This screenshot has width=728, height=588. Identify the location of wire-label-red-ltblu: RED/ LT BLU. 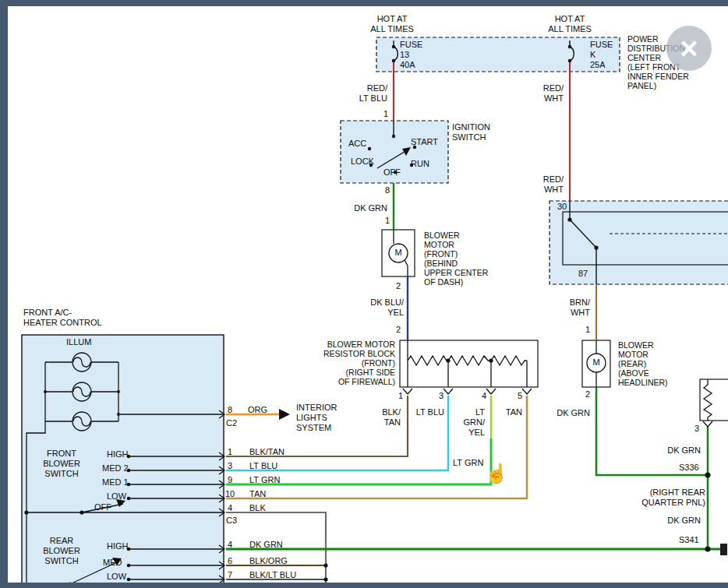
(362, 93).